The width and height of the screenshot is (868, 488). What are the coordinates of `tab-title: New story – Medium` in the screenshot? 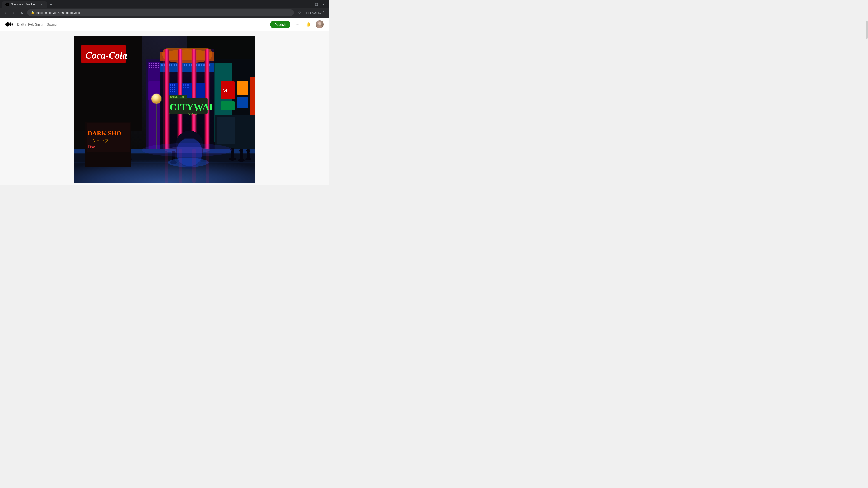 It's located at (24, 5).